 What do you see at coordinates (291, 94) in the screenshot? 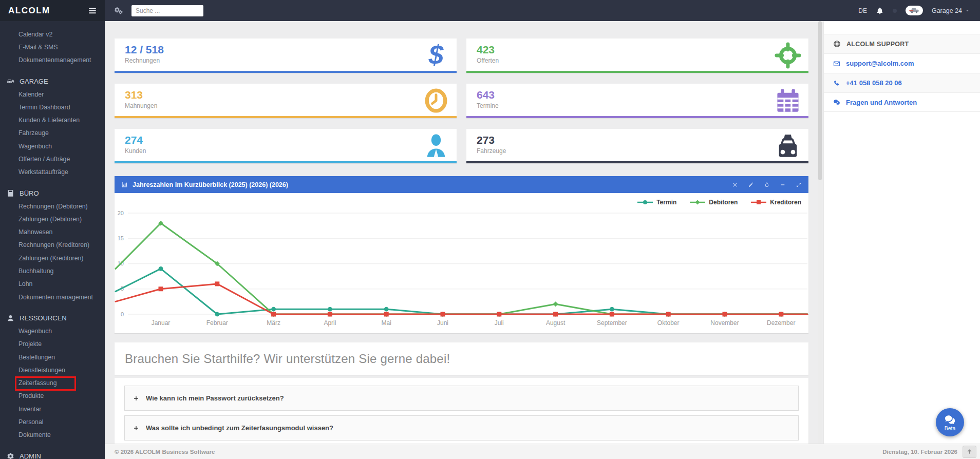
I see `stat-value: 313` at bounding box center [291, 94].